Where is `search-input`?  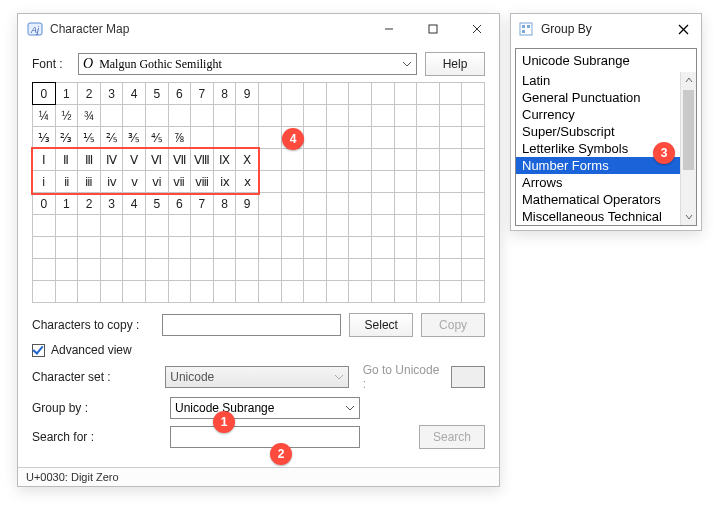 search-input is located at coordinates (265, 437).